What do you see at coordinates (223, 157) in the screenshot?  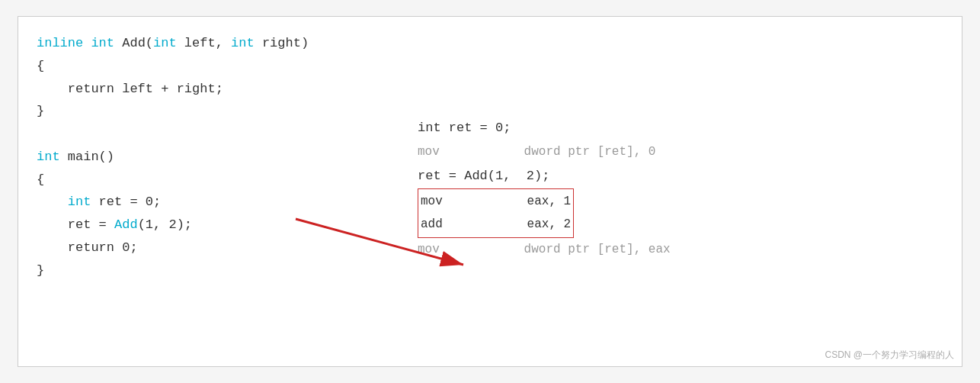 I see `code-line-6: int main()` at bounding box center [223, 157].